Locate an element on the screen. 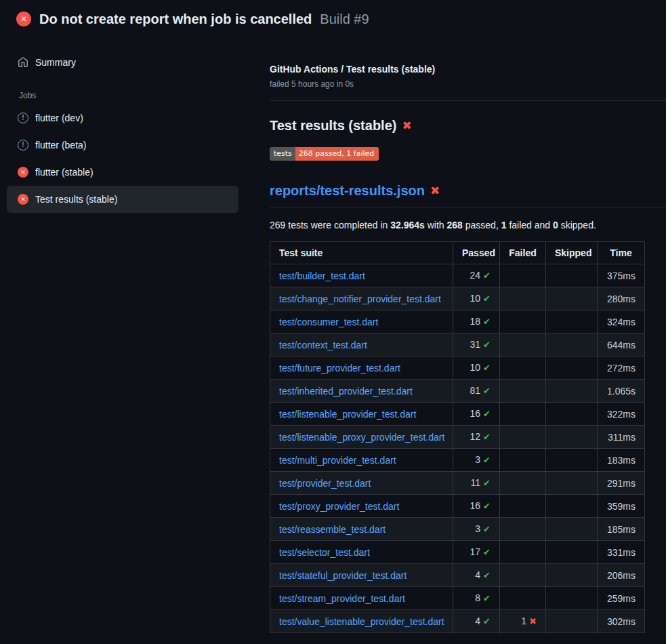  report-heading: reports/test-results.json is located at coordinates (467, 194).